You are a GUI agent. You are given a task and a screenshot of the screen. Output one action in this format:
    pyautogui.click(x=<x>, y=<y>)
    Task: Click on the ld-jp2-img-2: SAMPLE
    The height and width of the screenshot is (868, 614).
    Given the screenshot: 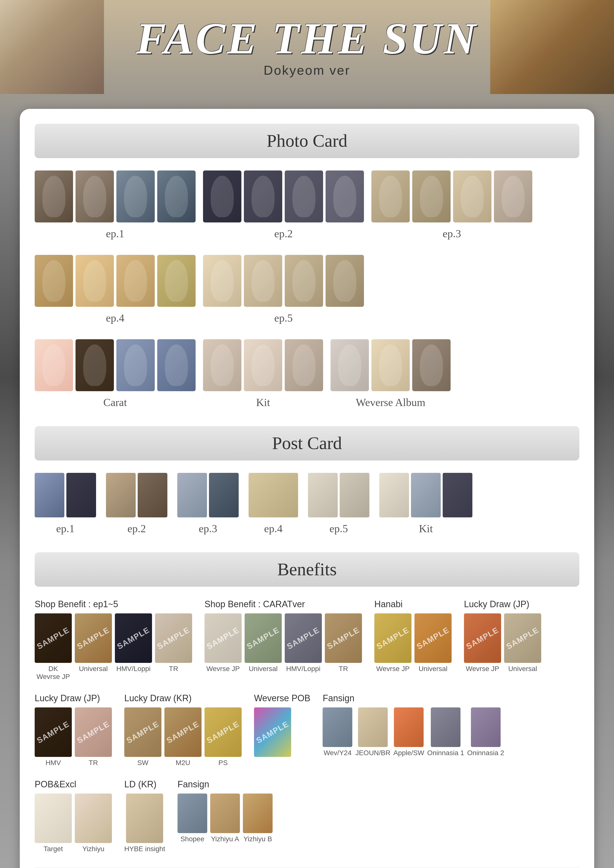 What is the action you would take?
    pyautogui.click(x=93, y=732)
    